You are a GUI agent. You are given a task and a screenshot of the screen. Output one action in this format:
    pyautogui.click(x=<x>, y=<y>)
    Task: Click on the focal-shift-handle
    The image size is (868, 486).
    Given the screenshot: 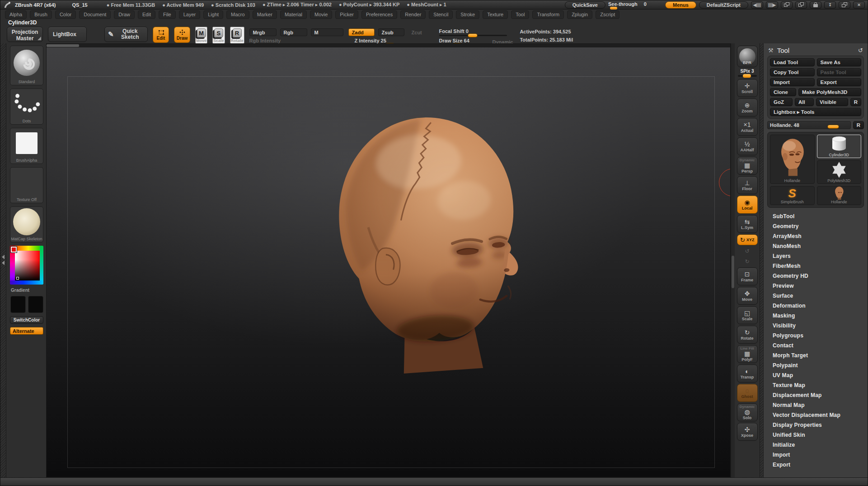 What is the action you would take?
    pyautogui.click(x=473, y=35)
    